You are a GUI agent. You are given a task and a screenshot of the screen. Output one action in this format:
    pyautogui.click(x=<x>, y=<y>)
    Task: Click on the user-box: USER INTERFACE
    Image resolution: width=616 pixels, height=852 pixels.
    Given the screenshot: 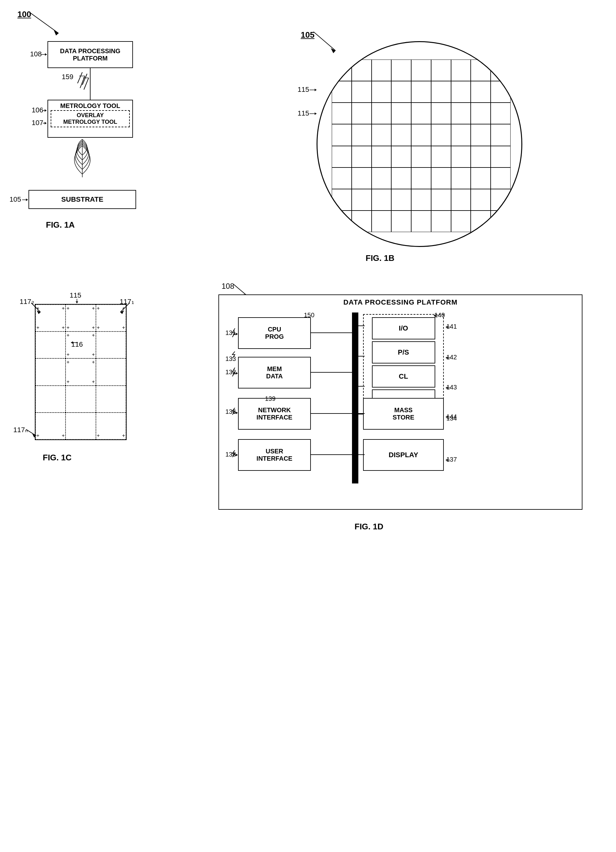 What is the action you would take?
    pyautogui.click(x=275, y=455)
    